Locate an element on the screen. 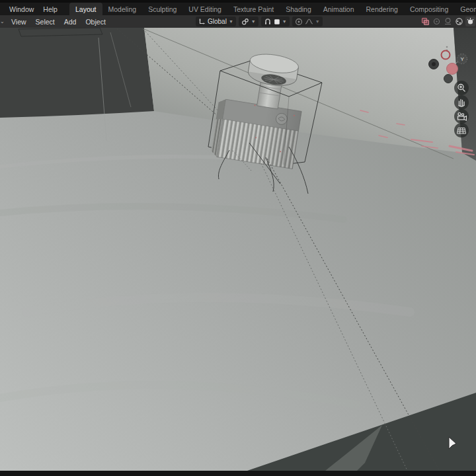 This screenshot has width=476, height=476. menu-select: Select is located at coordinates (45, 22).